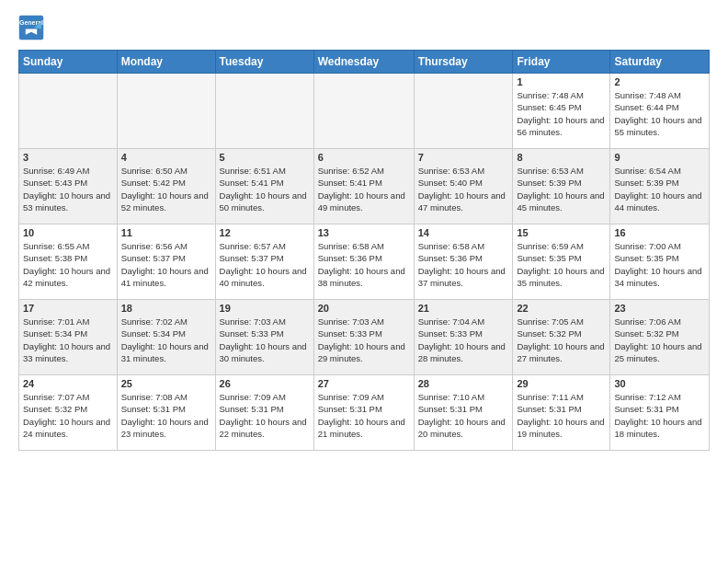 This screenshot has width=728, height=563. What do you see at coordinates (364, 187) in the screenshot?
I see `week-row-2: 3Sunrise: 6:49 AMSunset: 5:43 PMDaylight…` at bounding box center [364, 187].